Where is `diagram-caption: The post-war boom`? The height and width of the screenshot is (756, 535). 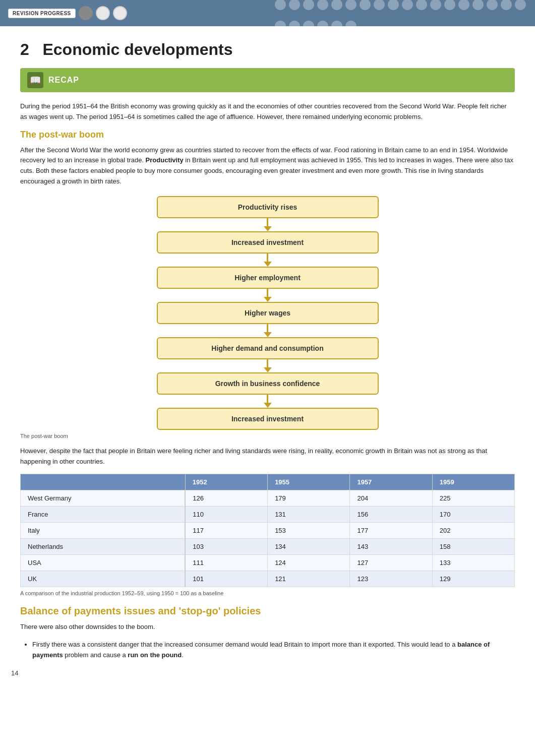
diagram-caption: The post-war boom is located at coordinates (267, 436).